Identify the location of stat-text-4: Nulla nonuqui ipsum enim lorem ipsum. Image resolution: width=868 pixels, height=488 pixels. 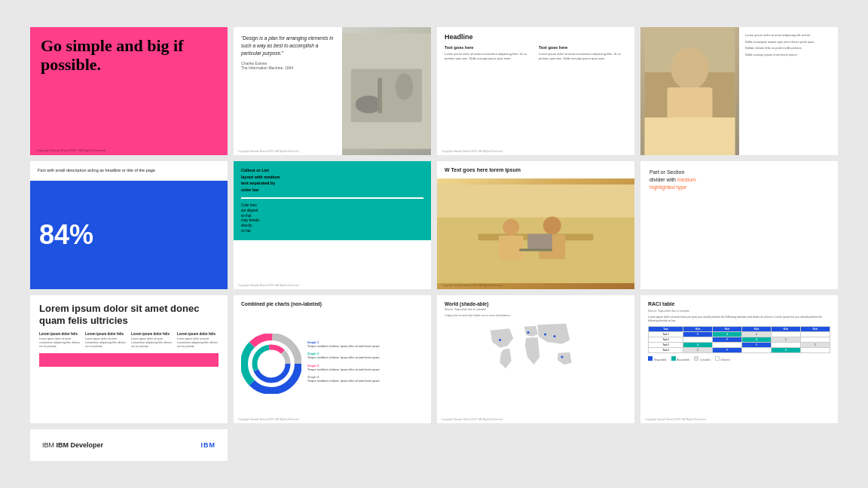
(788, 55).